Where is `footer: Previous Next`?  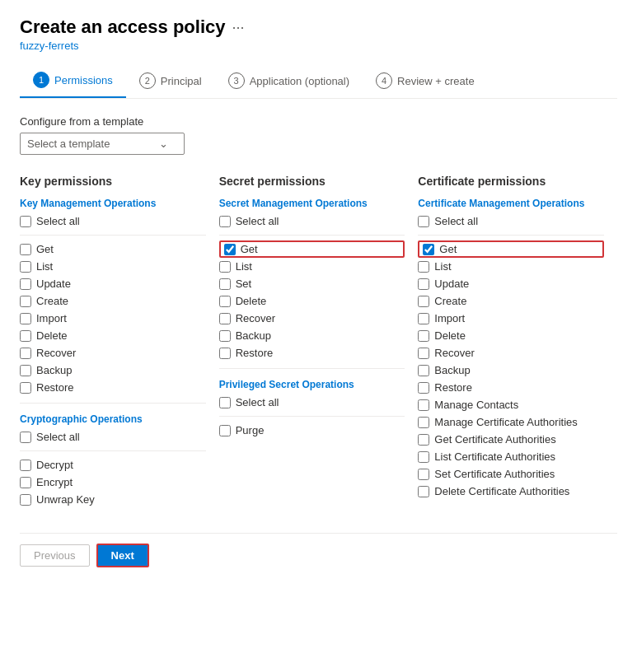 footer: Previous Next is located at coordinates (318, 550).